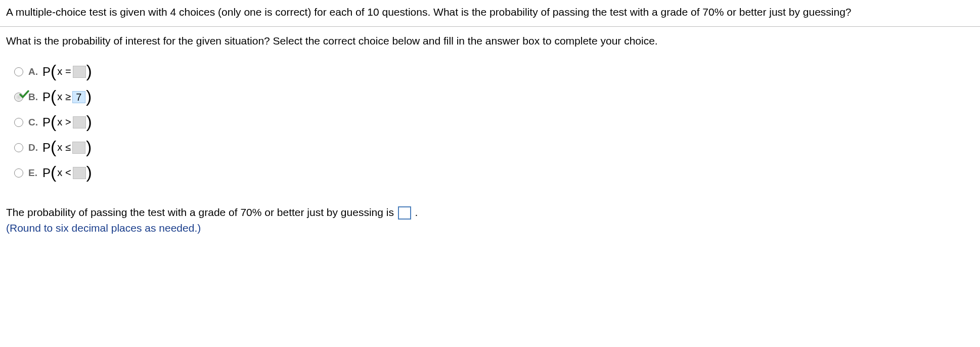 This screenshot has height=347, width=980. I want to click on choice-a-expression: P ( x = ), so click(67, 72).